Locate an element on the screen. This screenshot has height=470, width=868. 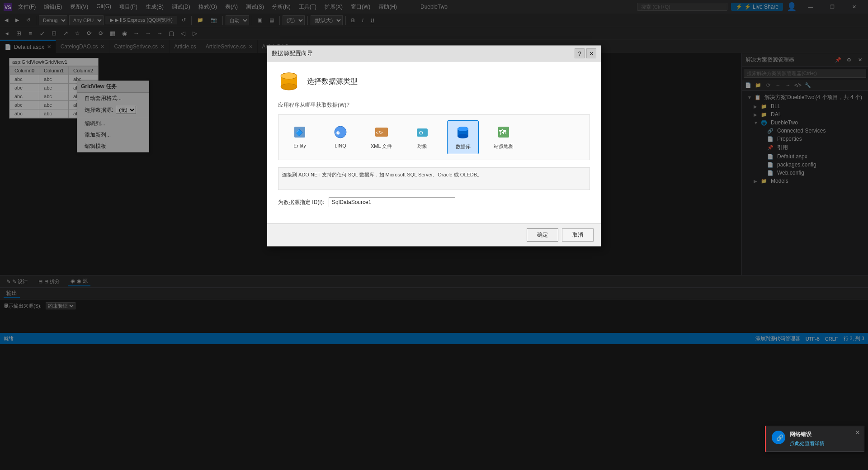
modal-help-btn: ? is located at coordinates (580, 53).